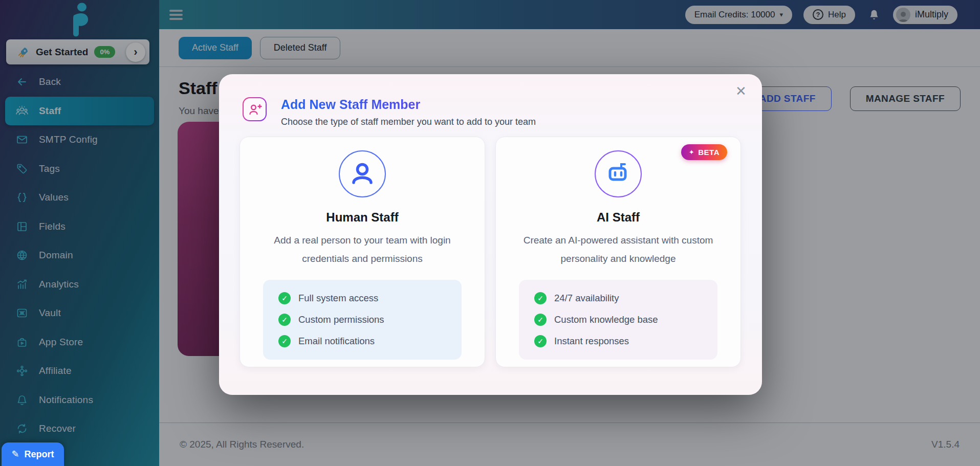 The image size is (980, 466). I want to click on card-description: Create an AI-powered assistant with cust…, so click(618, 250).